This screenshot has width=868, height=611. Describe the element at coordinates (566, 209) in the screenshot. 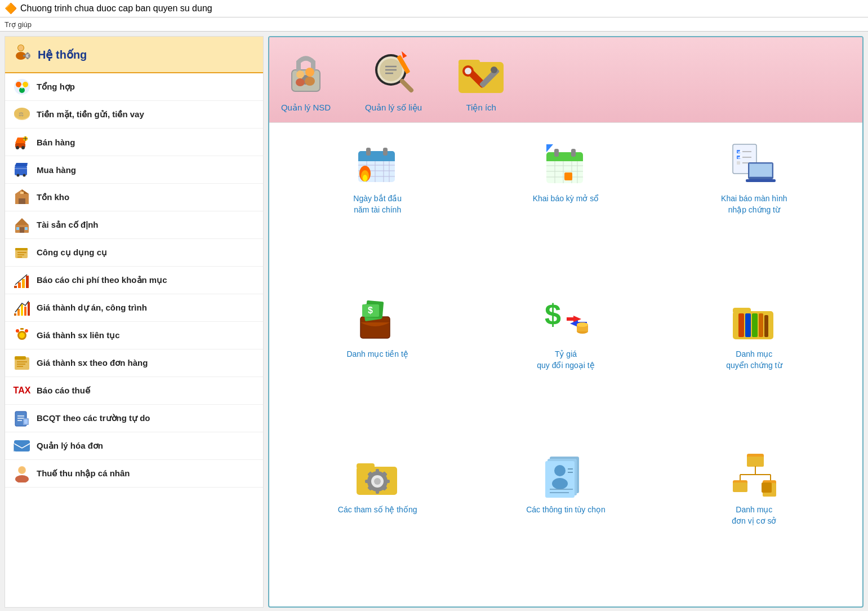

I see `grid-item-khai-bao-ky: Khai báo kỳ mở sổ` at that location.